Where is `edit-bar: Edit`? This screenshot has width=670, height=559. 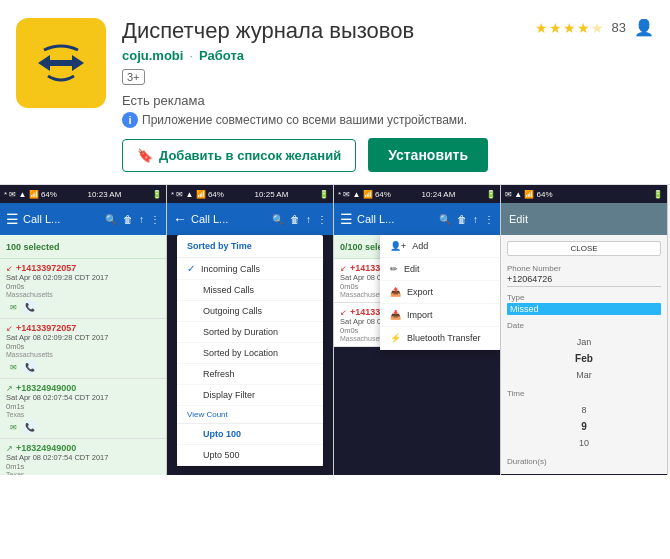 edit-bar: Edit is located at coordinates (584, 219).